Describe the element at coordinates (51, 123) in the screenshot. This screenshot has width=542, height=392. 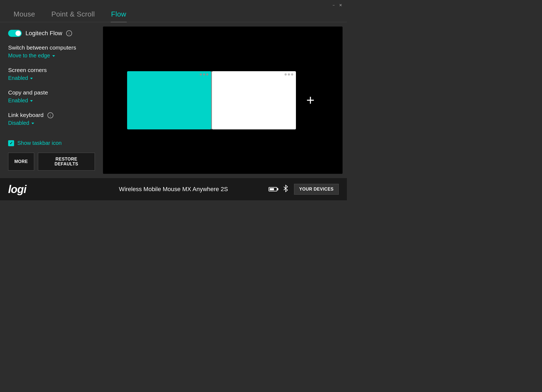
I see `link-keyboard-value: Disabled` at that location.